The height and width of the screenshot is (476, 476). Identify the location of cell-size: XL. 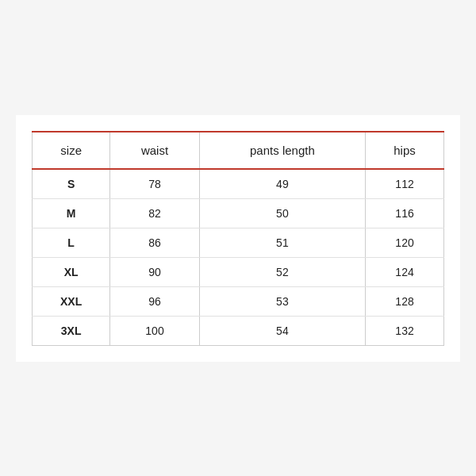
(71, 271).